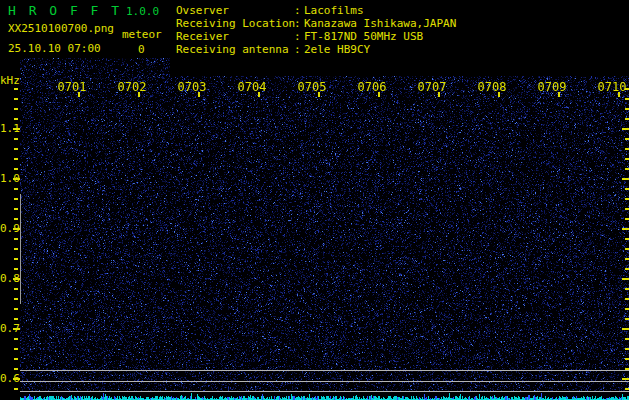 The height and width of the screenshot is (400, 629). I want to click on time-tick-label: 0707, so click(432, 87).